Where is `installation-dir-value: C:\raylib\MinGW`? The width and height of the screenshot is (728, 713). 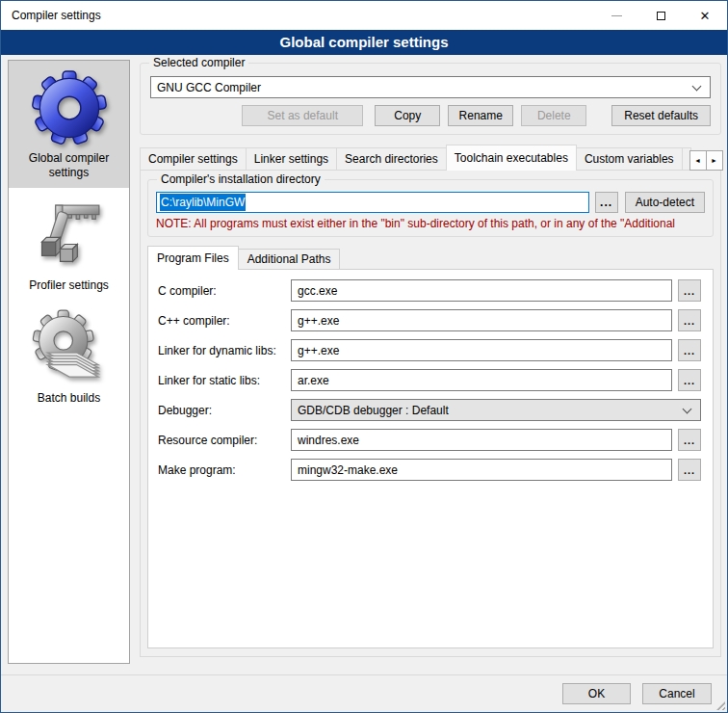
installation-dir-value: C:\raylib\MinGW is located at coordinates (202, 202).